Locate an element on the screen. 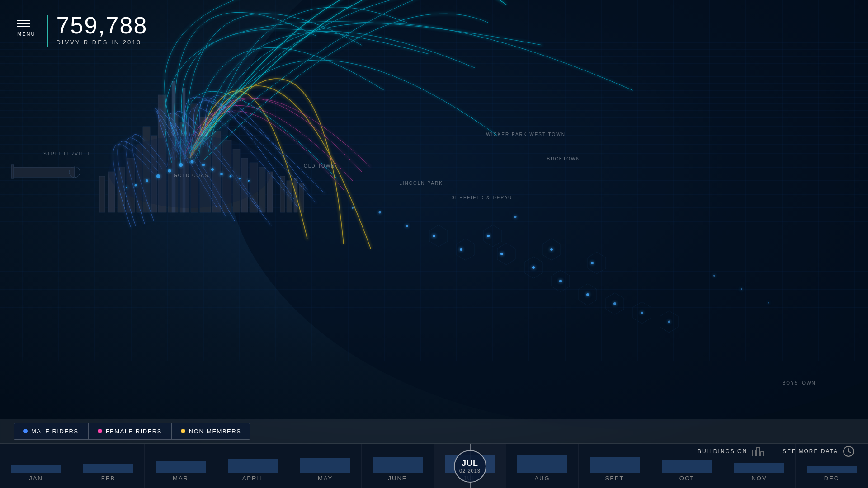  female-riders-label: FEMALE RIDERS is located at coordinates (134, 431).